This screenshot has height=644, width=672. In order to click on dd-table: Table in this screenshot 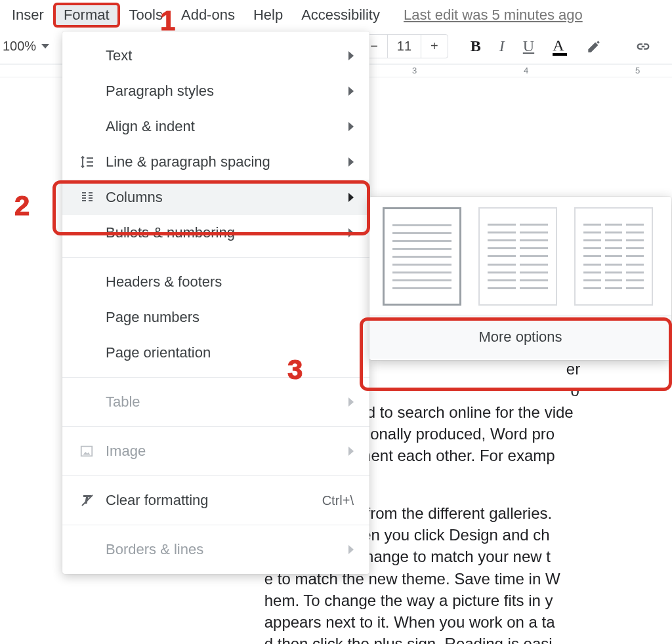, I will do `click(216, 402)`.